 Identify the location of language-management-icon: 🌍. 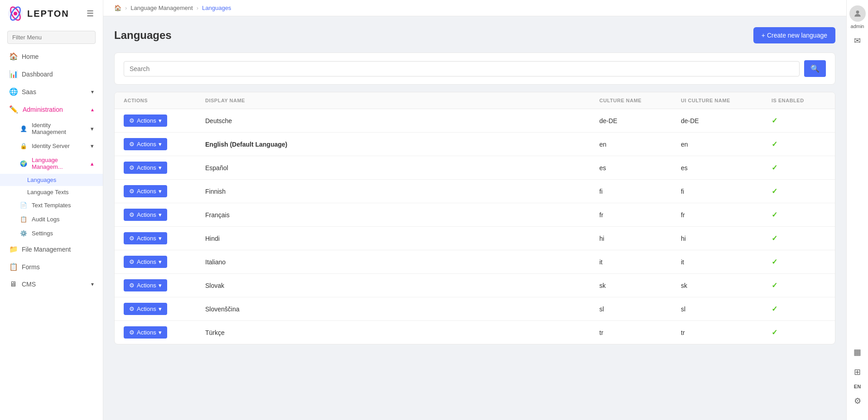
(24, 164).